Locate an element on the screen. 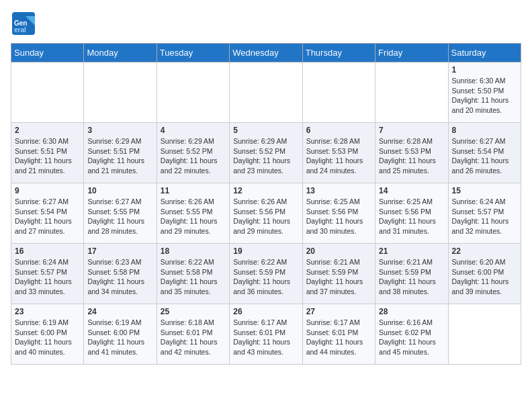 The width and height of the screenshot is (532, 411). calendar-cell: 17Sunrise: 6:23 AM Sunset: 5:58 PM Dayli… is located at coordinates (120, 274).